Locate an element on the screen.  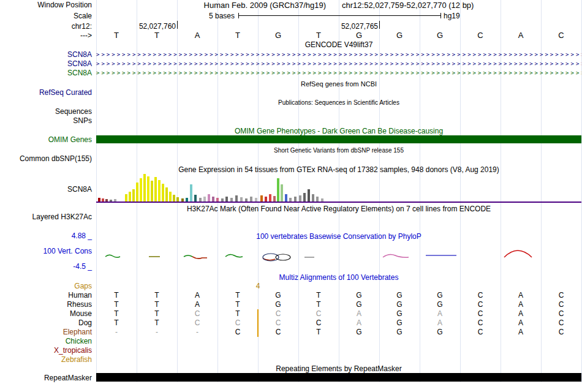
dna-sequence-row: TTATGTGGGCAC is located at coordinates (339, 36).